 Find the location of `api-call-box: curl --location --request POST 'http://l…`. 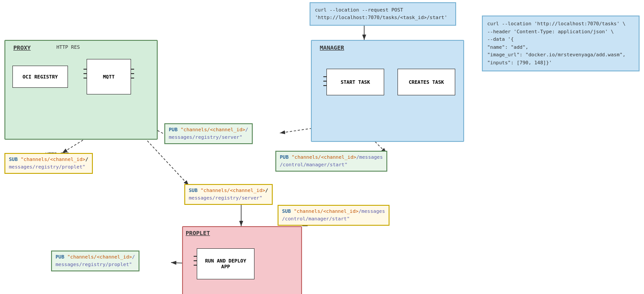

api-call-box: curl --location --request POST 'http://l… is located at coordinates (383, 14).